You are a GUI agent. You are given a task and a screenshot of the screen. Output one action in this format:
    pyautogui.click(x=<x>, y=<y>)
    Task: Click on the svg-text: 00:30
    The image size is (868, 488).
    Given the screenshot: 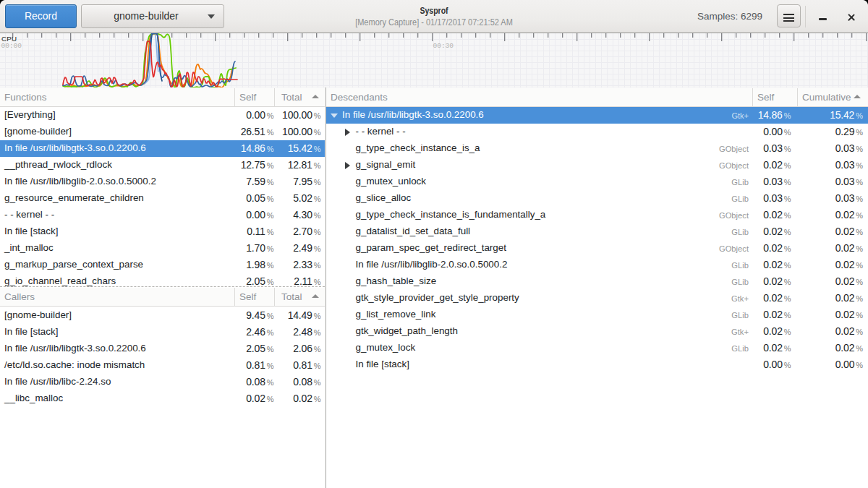 What is the action you would take?
    pyautogui.click(x=444, y=46)
    